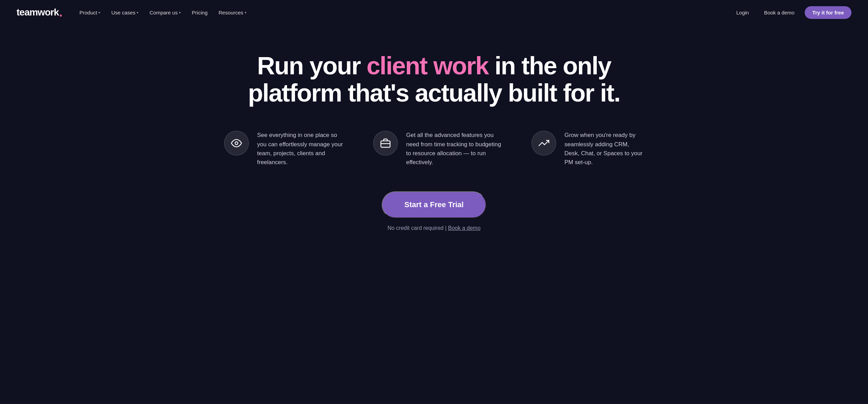 Image resolution: width=868 pixels, height=404 pixels. What do you see at coordinates (438, 149) in the screenshot?
I see `feature-item-tools: Get all the advanced features you need f…` at bounding box center [438, 149].